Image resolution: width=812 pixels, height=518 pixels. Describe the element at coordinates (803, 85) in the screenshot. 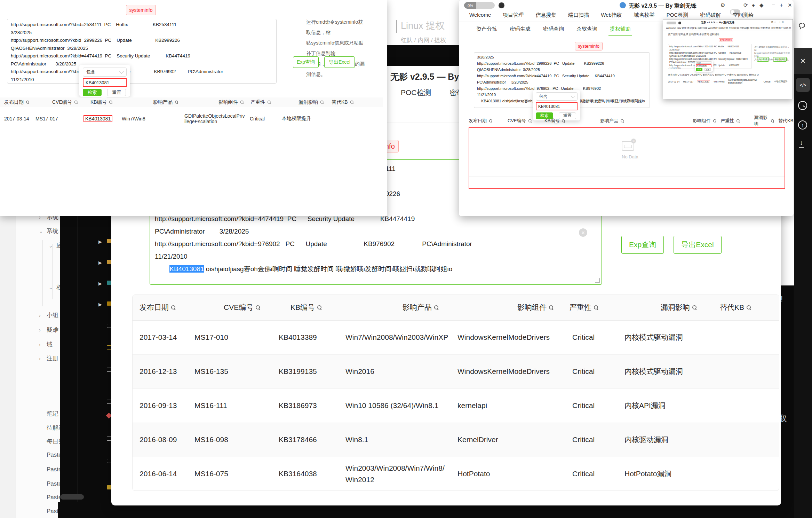

I see `code-view-button: </>` at that location.